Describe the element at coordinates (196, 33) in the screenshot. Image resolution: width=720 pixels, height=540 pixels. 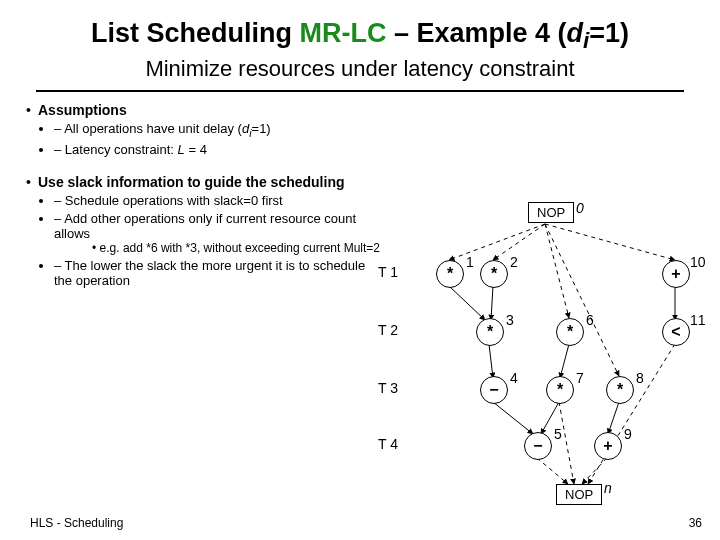
I see `title-prefix: List Scheduling` at that location.